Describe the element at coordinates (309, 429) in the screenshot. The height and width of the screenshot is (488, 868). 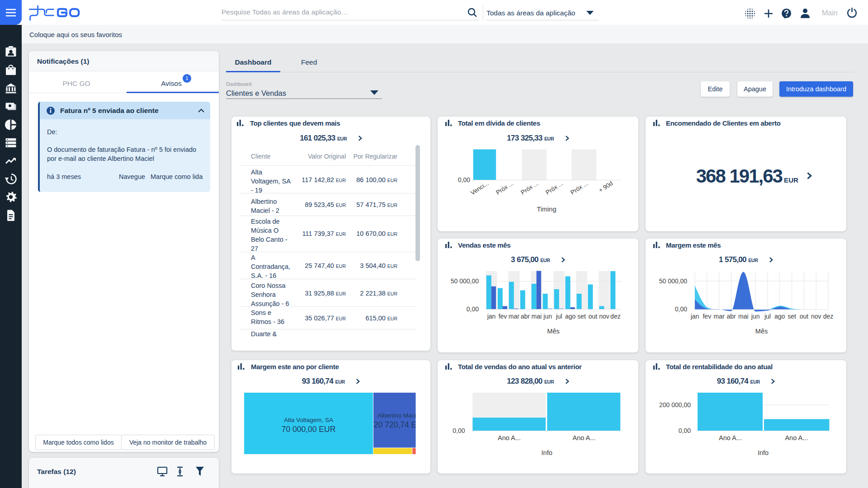
I see `svg-text: 70 000,00 EUR` at that location.